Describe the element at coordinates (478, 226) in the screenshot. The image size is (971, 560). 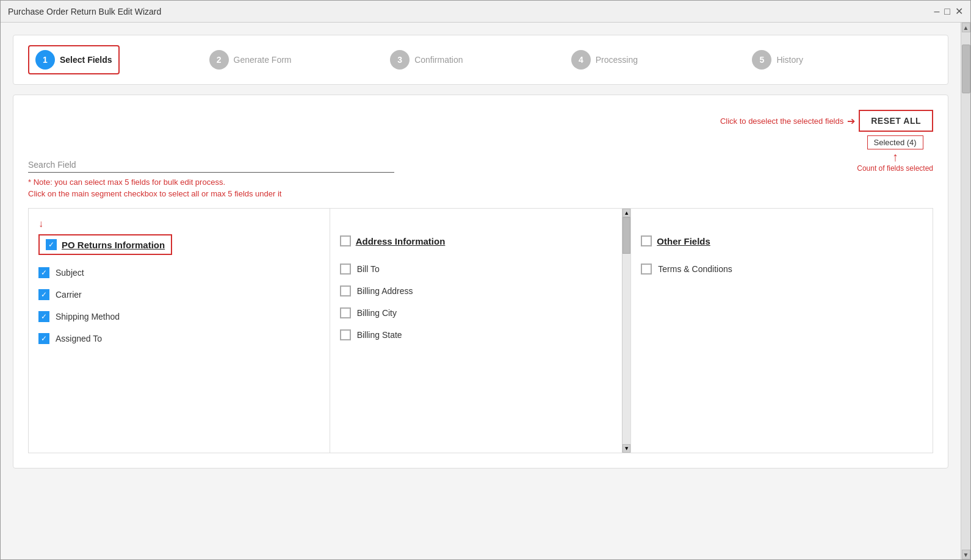
I see `address-spacer` at that location.